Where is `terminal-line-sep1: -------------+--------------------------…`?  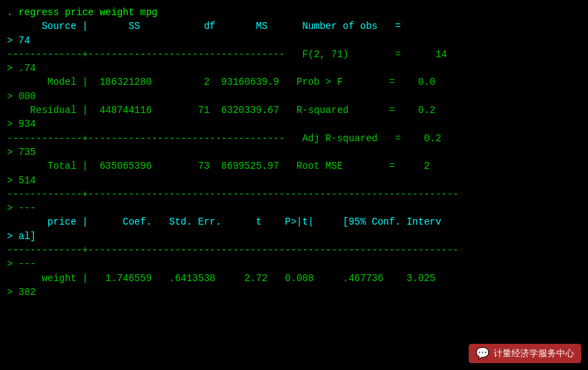 terminal-line-sep1: -------------+--------------------------… is located at coordinates (294, 54).